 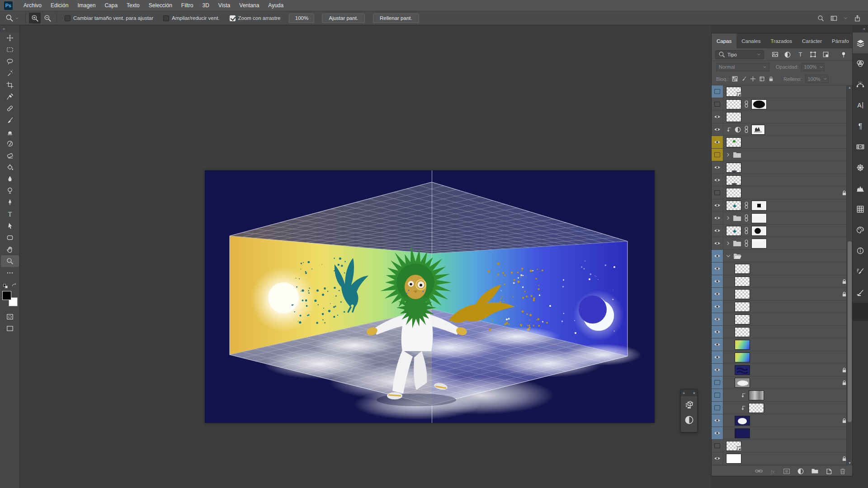 What do you see at coordinates (60, 5) in the screenshot?
I see `menu-item-edicin: Edición` at bounding box center [60, 5].